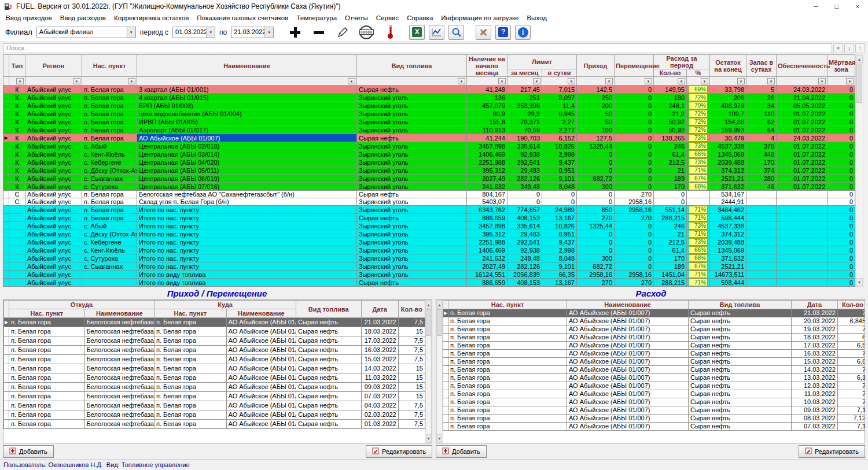  I want to click on table-row: Абыйский улусс. СутурохаИтого по нас. пу…, so click(429, 258).